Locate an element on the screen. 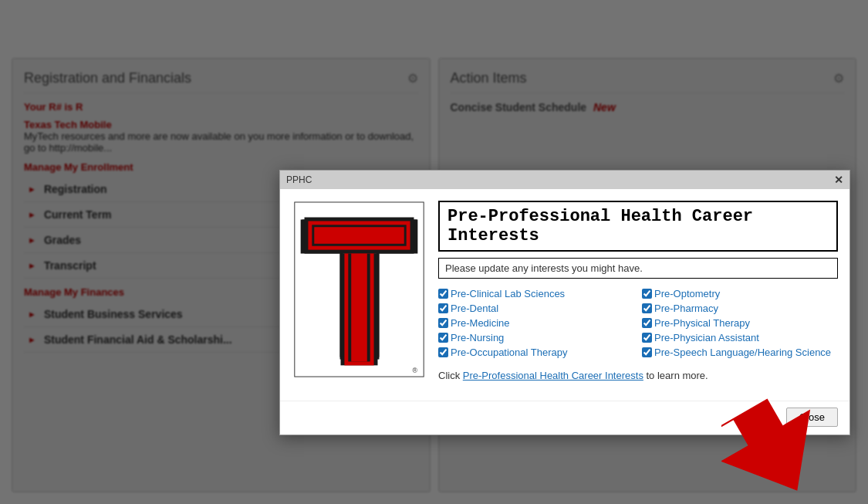  modal-titlebar-text: PPHC is located at coordinates (299, 180).